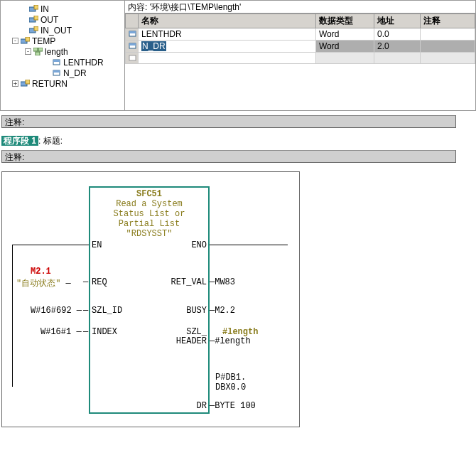  What do you see at coordinates (63, 63) in the screenshot?
I see `tree-item-lenthdr: LENTHDR` at bounding box center [63, 63].